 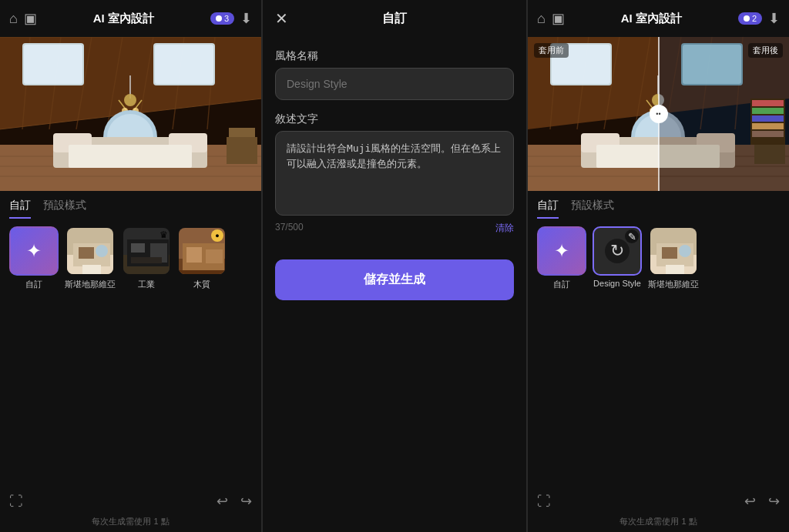 What do you see at coordinates (673, 259) in the screenshot?
I see `style-item-scand-right: 斯堪地那維亞` at bounding box center [673, 259].